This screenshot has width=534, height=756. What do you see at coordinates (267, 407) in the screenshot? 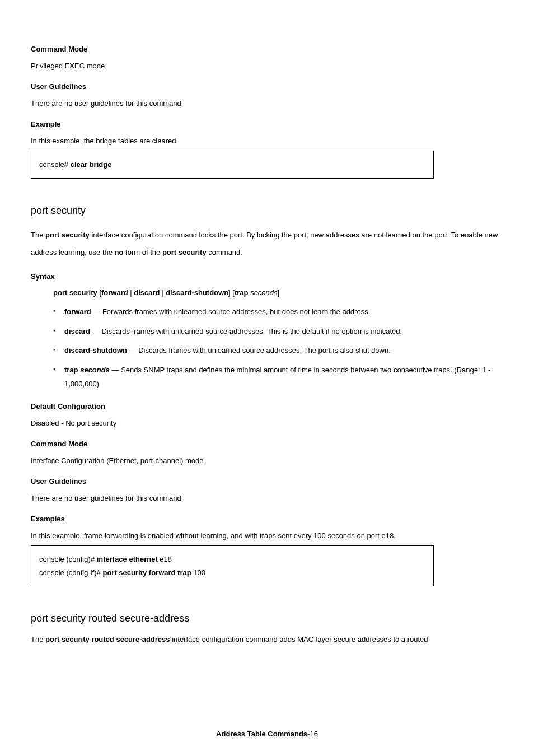
I see `default-config-heading: Default Configuration` at bounding box center [267, 407].